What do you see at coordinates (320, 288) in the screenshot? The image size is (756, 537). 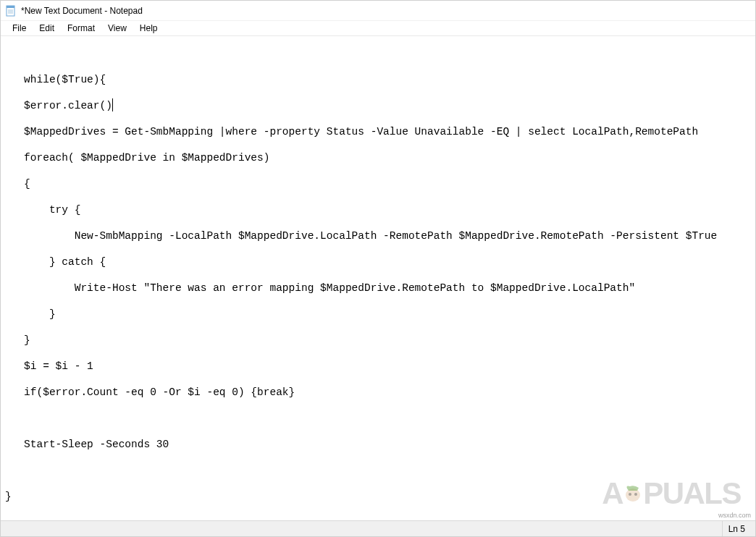 I see `code-line: Write-Host "There was an error mapping $…` at bounding box center [320, 288].